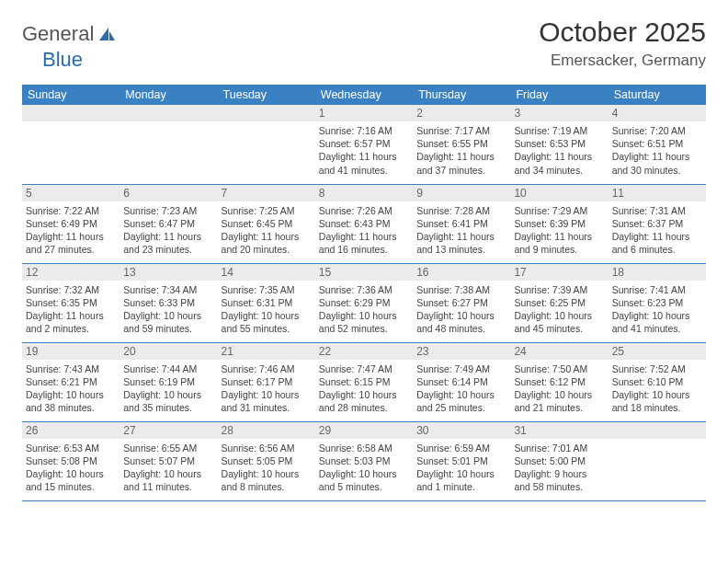 This screenshot has width=728, height=563. Describe the element at coordinates (71, 351) in the screenshot. I see `day-number: 19` at that location.